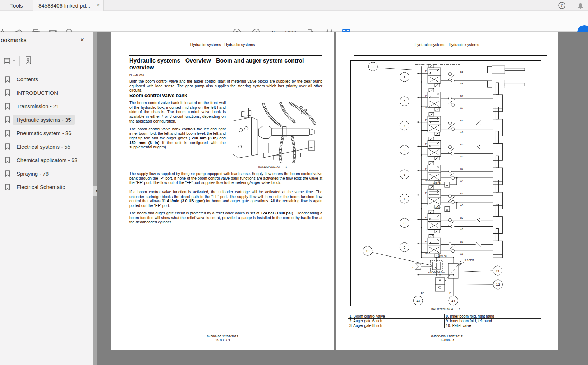  What do you see at coordinates (46, 160) in the screenshot?
I see `bookmark-item-6: Chemical applicators - 63` at bounding box center [46, 160].